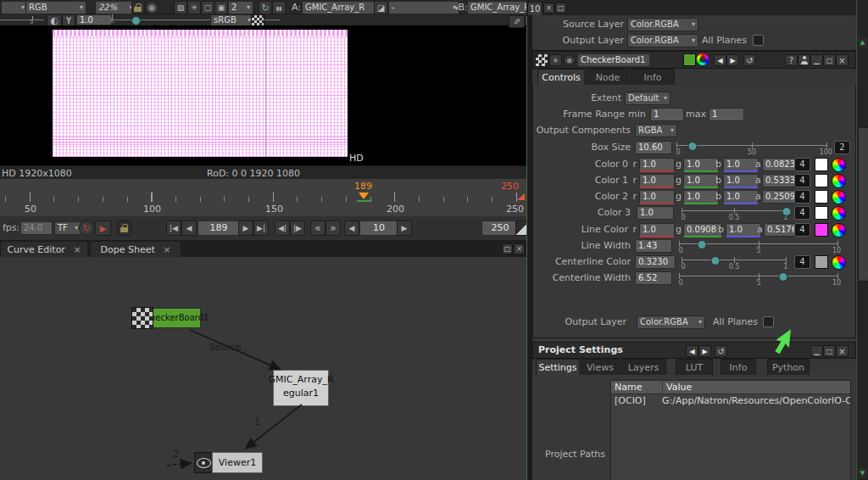  I want to click on color2-a-field: 0.2509, so click(780, 197).